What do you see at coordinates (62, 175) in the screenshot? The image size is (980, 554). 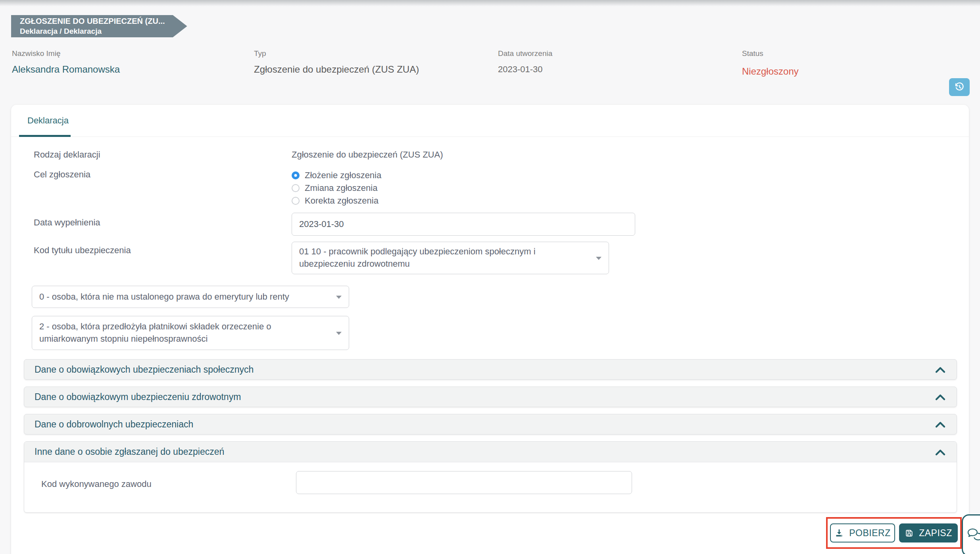 I see `cel-zgloszenia-label: Cel zgłoszenia` at bounding box center [62, 175].